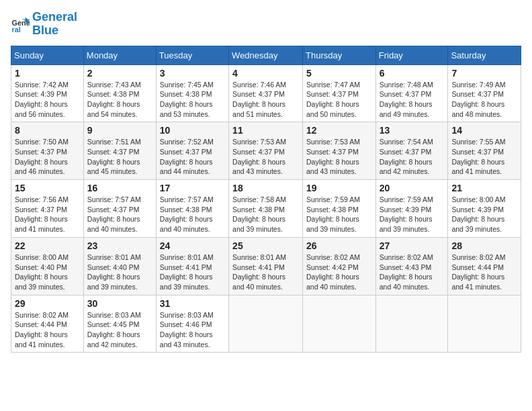 The image size is (532, 411). What do you see at coordinates (48, 209) in the screenshot?
I see `calendar-cell: 15Sunrise: 7:56 AMSunset: 4:37 PMDayligh…` at bounding box center [48, 209].